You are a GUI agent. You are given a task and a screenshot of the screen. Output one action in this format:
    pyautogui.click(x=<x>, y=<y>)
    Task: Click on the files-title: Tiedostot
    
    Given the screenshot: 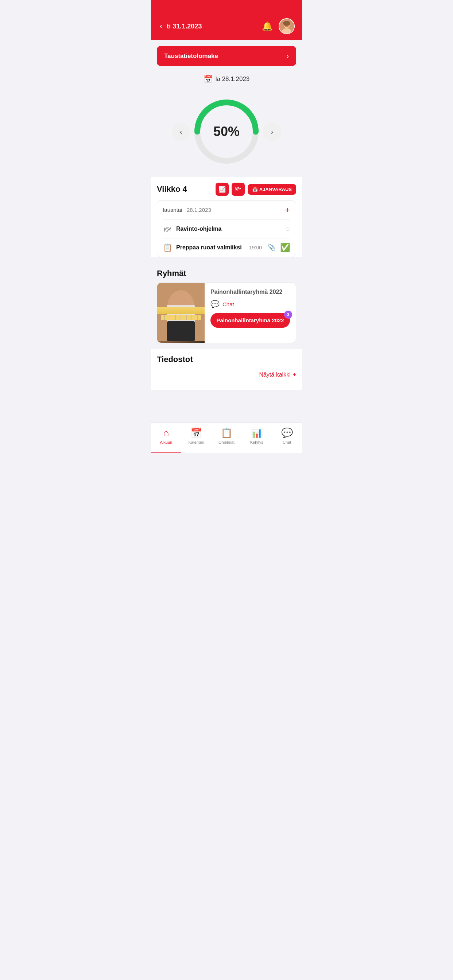 What is the action you would take?
    pyautogui.click(x=226, y=359)
    